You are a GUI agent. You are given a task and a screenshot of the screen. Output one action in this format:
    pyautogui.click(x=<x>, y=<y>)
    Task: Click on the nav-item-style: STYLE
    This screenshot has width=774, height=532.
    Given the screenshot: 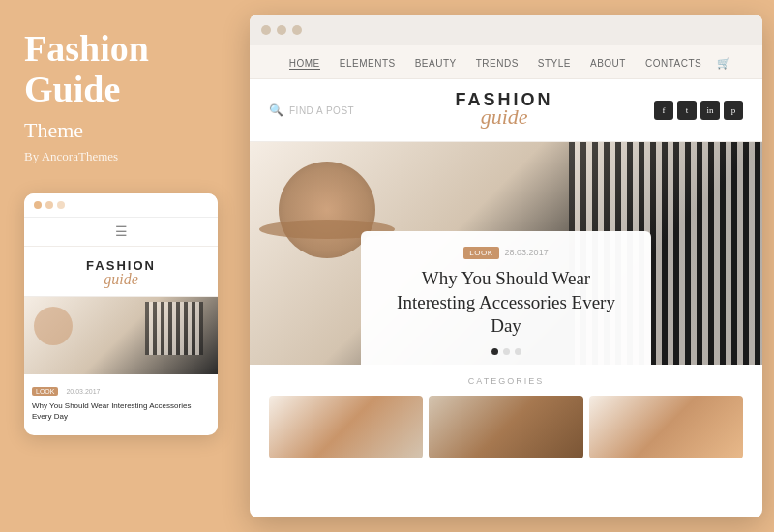 What is the action you would take?
    pyautogui.click(x=554, y=64)
    